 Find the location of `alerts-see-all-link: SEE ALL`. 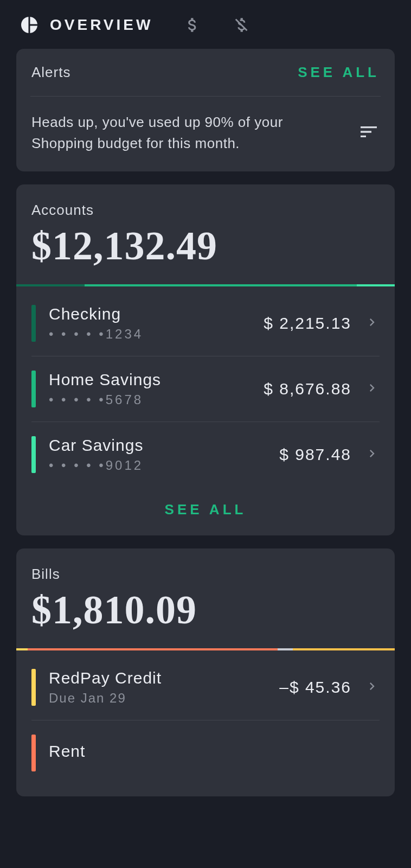

alerts-see-all-link: SEE ALL is located at coordinates (338, 73).